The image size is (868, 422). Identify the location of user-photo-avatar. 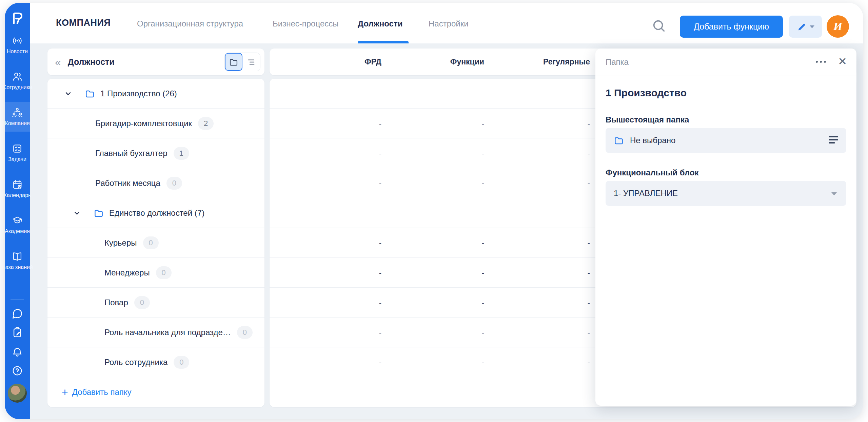
(17, 393).